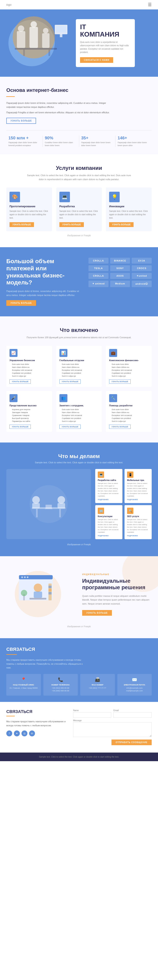  What do you see at coordinates (132, 715) in the screenshot?
I see `email-input` at bounding box center [132, 715].